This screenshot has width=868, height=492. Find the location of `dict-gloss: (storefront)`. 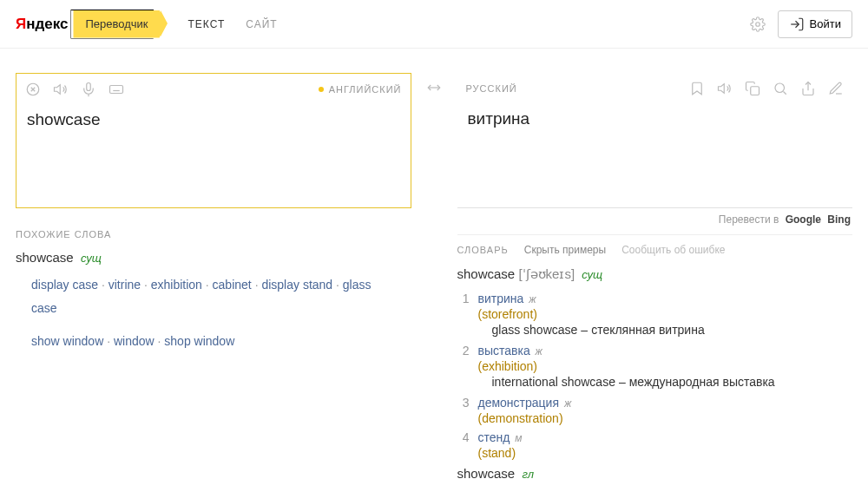

dict-gloss: (storefront) is located at coordinates (664, 313).